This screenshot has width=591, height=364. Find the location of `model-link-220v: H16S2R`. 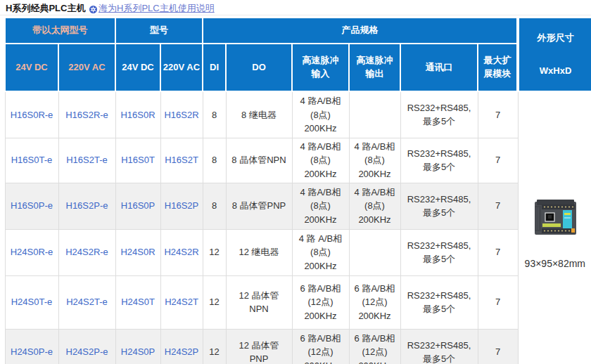

model-link-220v: H16S2R is located at coordinates (182, 115).